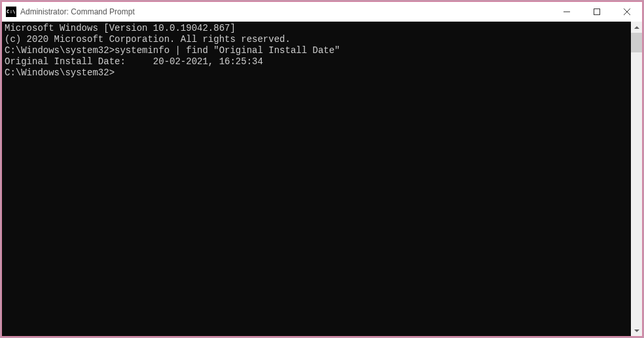 This screenshot has height=338, width=644. Describe the element at coordinates (77, 12) in the screenshot. I see `window-title: Administrator: Command Prompt` at that location.